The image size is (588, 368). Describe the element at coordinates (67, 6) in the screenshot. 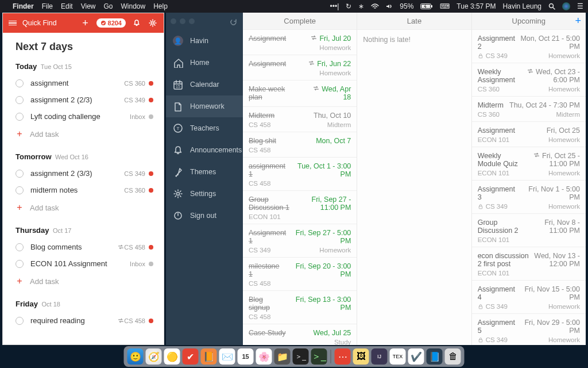

I see `menu-edit: Edit` at that location.